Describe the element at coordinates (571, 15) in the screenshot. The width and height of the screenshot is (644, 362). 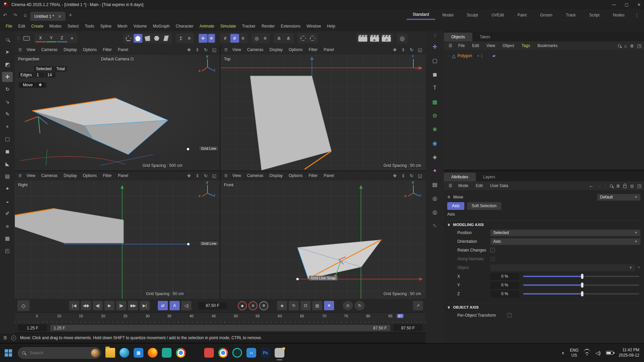
I see `workspace-track: Track` at that location.